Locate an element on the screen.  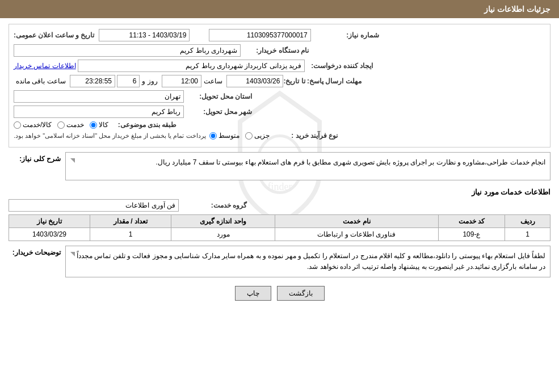
city-label: شهر محل تحویل: is located at coordinates (218, 112).